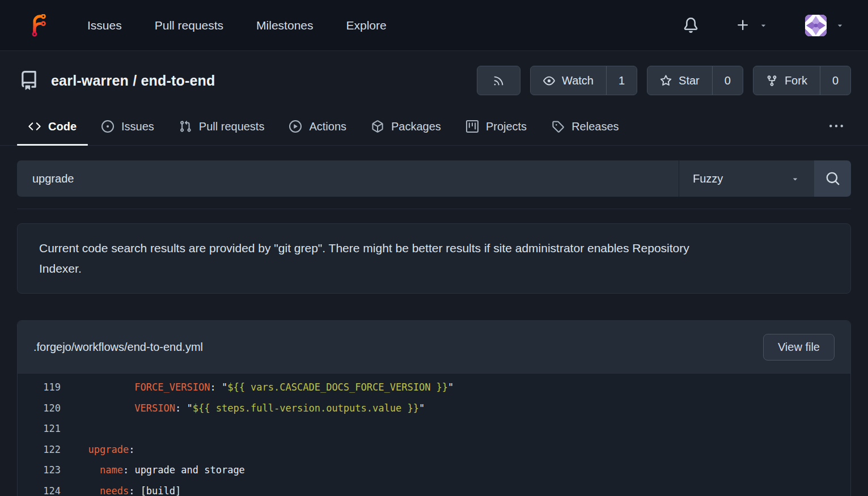 The height and width of the screenshot is (496, 868). I want to click on tab-issues: Issues, so click(128, 126).